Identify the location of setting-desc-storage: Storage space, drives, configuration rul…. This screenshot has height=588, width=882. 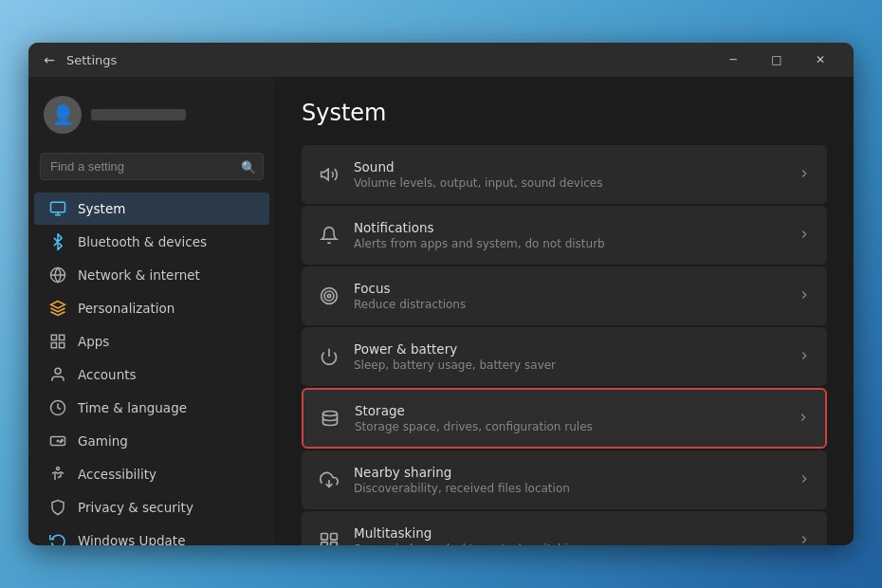
(569, 427).